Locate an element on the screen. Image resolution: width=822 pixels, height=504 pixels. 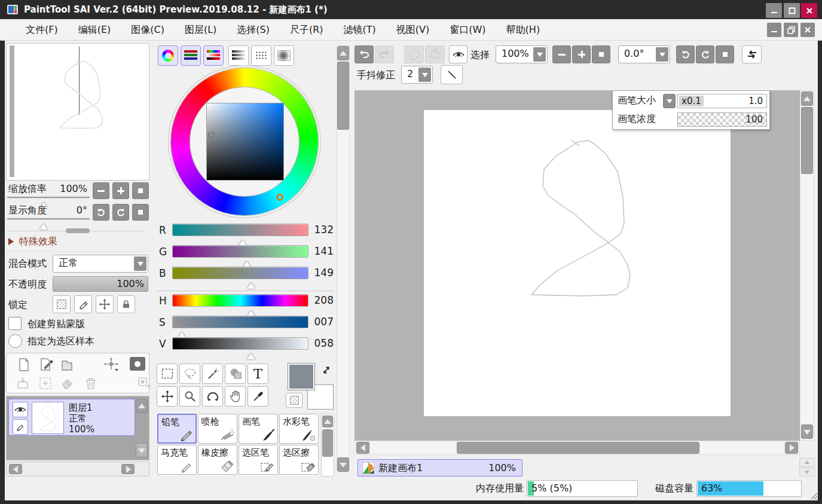
menu-layer: 图层(L) is located at coordinates (201, 30).